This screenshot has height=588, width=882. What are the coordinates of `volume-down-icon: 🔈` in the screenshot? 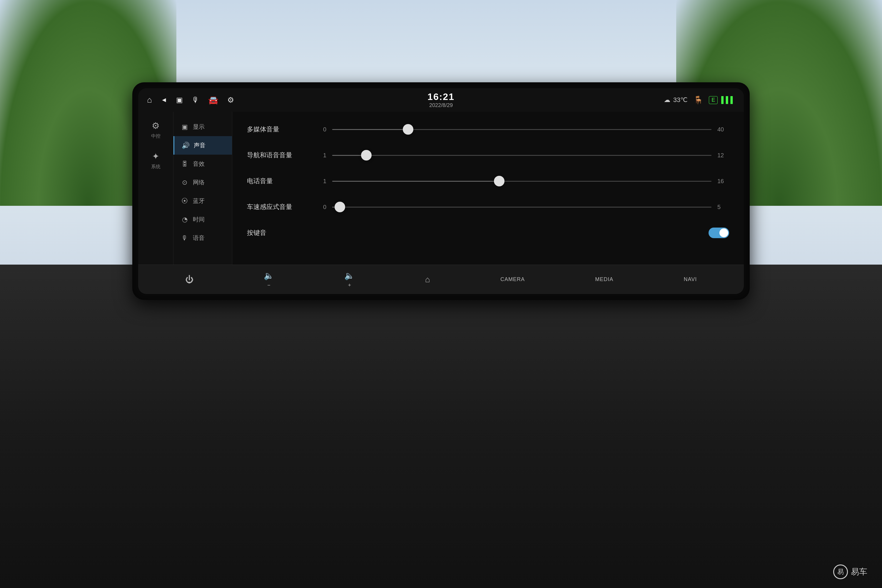 It's located at (269, 276).